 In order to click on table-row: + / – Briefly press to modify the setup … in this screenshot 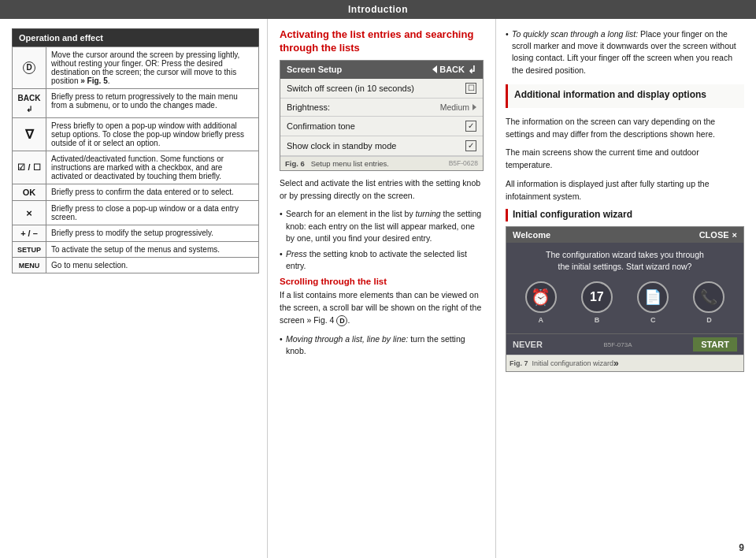, I will do `click(135, 233)`.